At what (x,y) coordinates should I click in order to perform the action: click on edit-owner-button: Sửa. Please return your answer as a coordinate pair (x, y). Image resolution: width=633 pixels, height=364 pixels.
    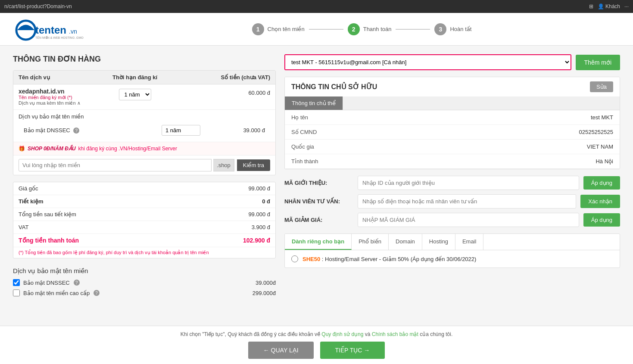
    Looking at the image, I should click on (602, 87).